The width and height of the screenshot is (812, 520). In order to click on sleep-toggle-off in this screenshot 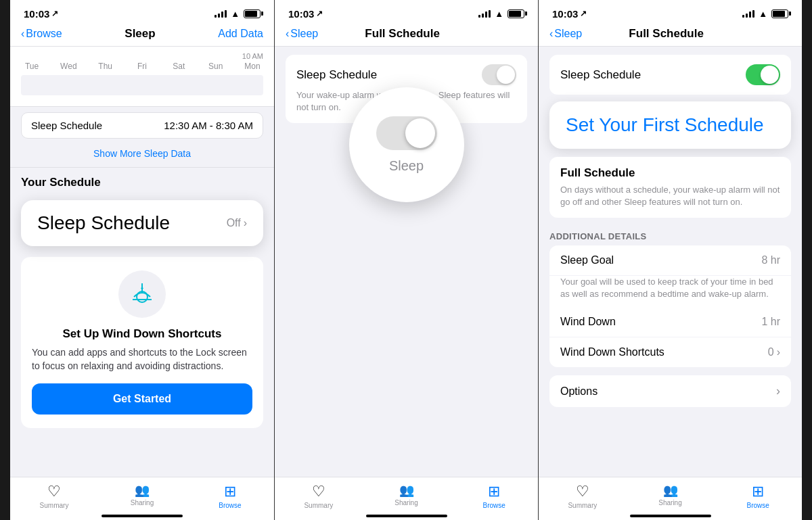, I will do `click(499, 74)`.